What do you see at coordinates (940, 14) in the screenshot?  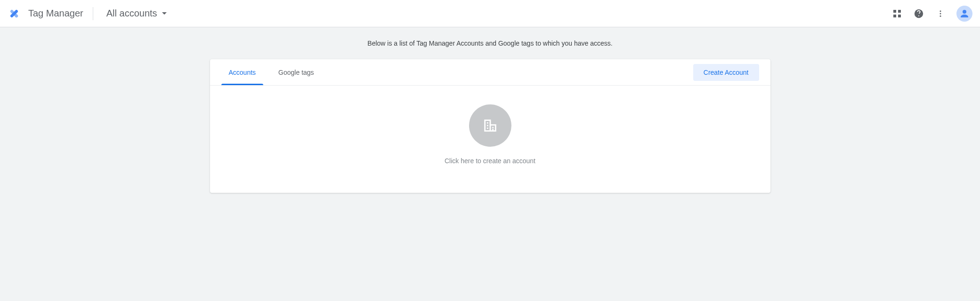 I see `more-vert-icon` at bounding box center [940, 14].